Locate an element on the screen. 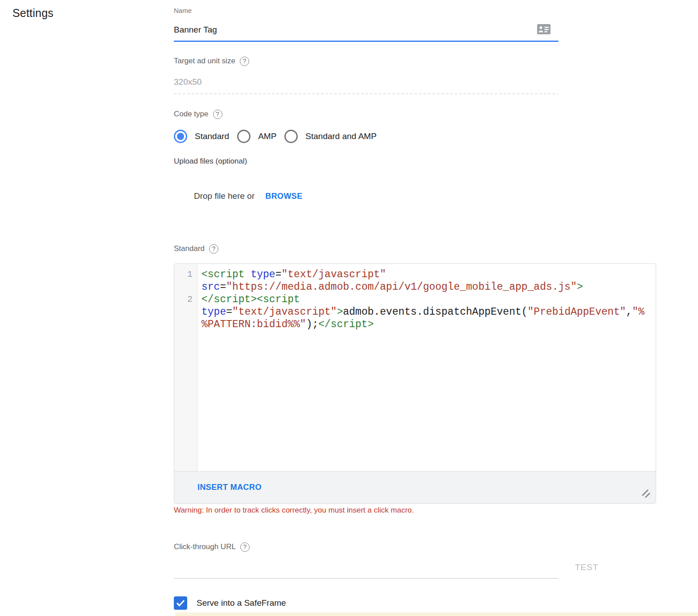  code-type-label-text: Code type is located at coordinates (191, 114).